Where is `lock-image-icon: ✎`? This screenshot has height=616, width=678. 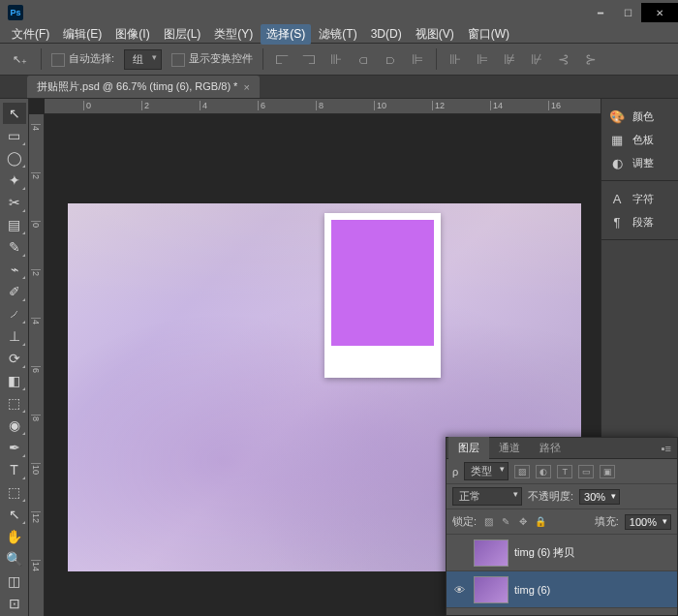 lock-image-icon: ✎ is located at coordinates (506, 522).